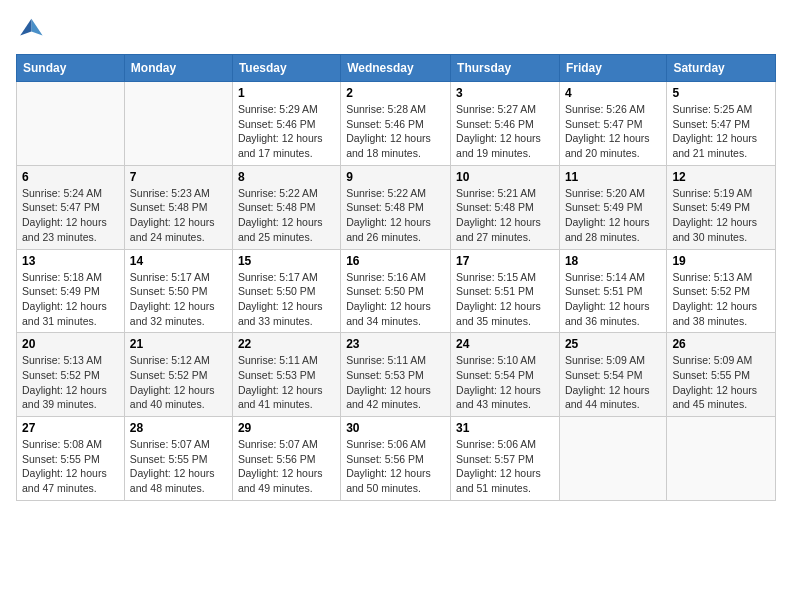 This screenshot has width=792, height=612. Describe the element at coordinates (70, 428) in the screenshot. I see `day-number: 27` at that location.